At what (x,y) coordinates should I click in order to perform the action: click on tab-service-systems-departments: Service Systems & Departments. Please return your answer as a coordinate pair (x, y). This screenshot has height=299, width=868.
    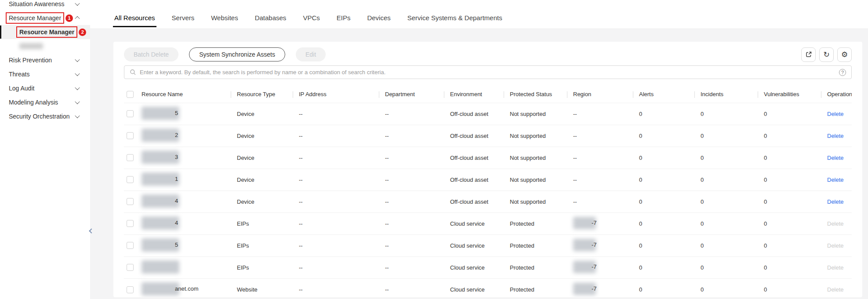
    Looking at the image, I should click on (455, 18).